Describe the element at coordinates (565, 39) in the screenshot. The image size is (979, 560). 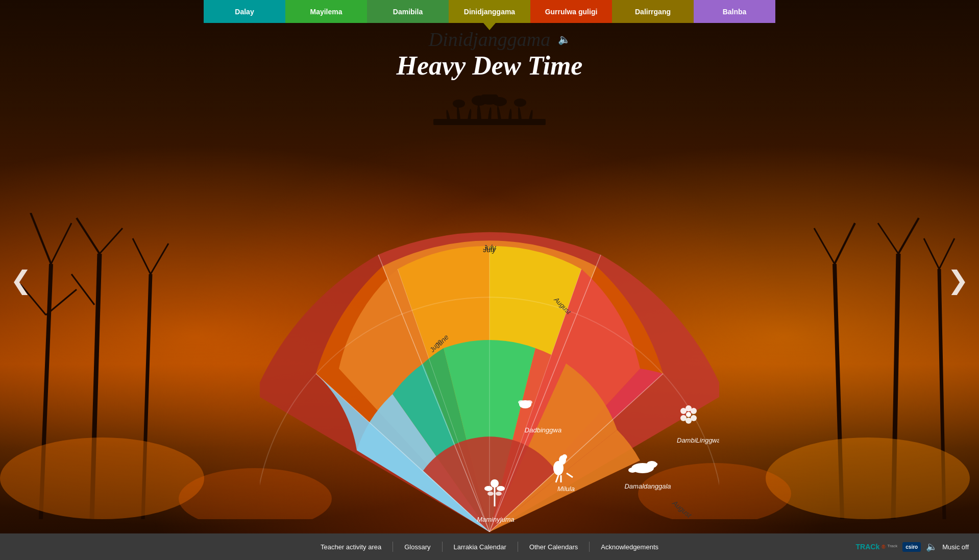
I see `sound-icon: 🔈` at that location.